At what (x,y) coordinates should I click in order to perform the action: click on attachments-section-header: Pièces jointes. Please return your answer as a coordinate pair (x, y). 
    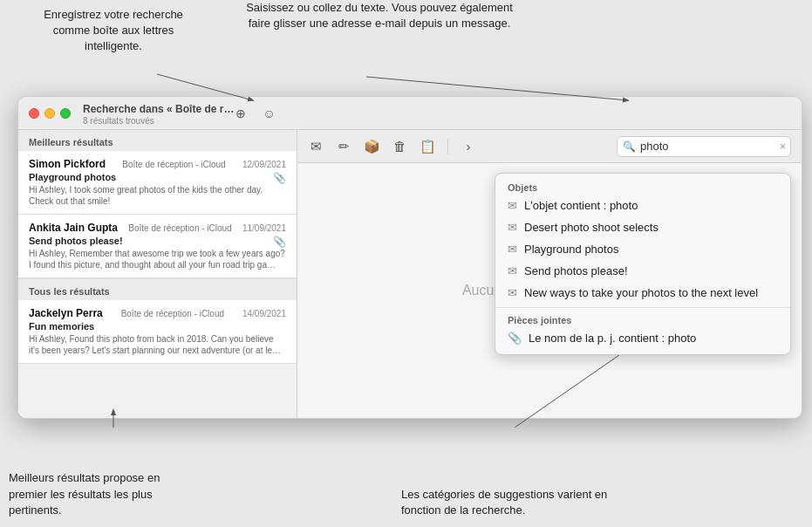
    Looking at the image, I should click on (643, 319).